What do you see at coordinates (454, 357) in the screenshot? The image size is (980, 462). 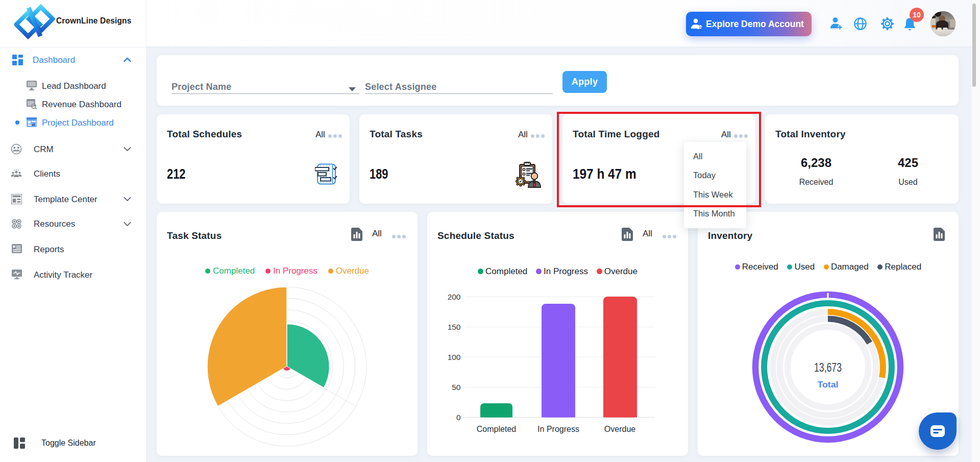 I see `svg-text: 100` at bounding box center [454, 357].